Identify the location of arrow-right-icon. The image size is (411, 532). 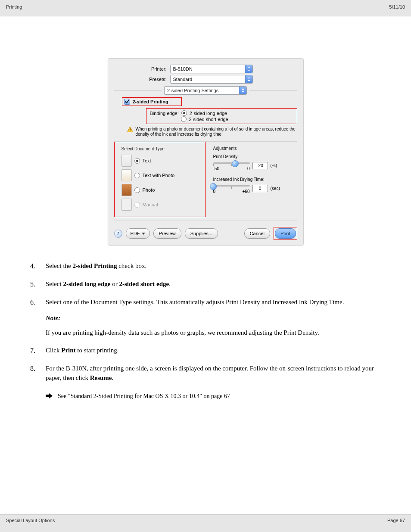
(49, 396).